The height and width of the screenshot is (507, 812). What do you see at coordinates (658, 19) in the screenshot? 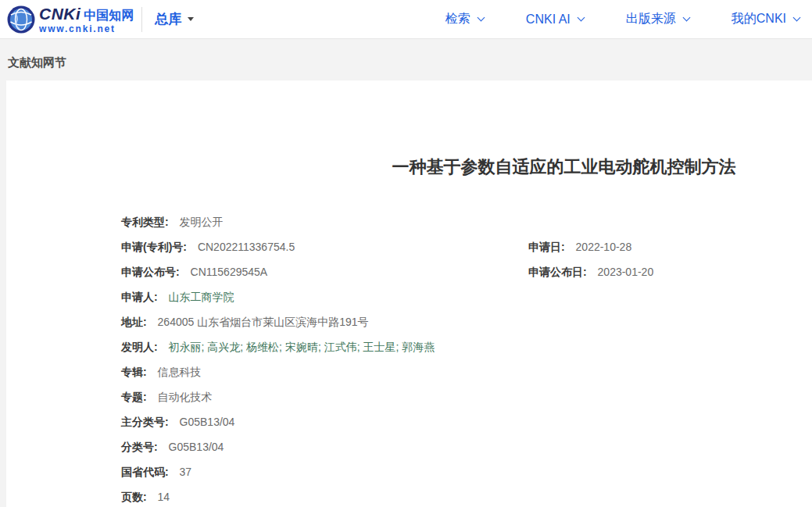
I see `nav-item-publish-source: 出版来源` at bounding box center [658, 19].